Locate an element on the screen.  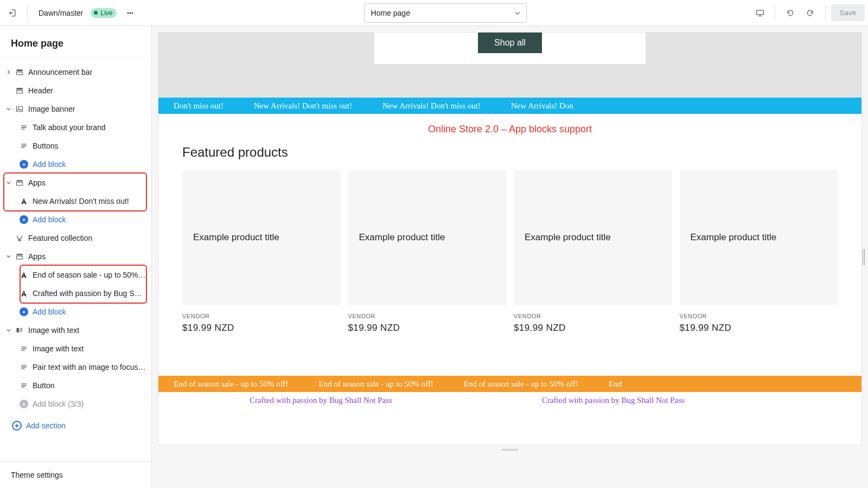
save-button: Save is located at coordinates (848, 13).